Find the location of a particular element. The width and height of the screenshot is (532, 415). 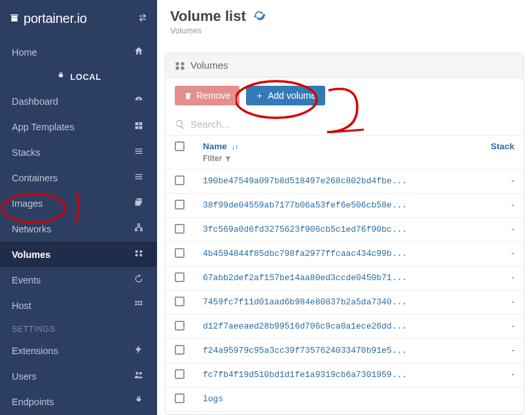

plus-icon is located at coordinates (259, 96).